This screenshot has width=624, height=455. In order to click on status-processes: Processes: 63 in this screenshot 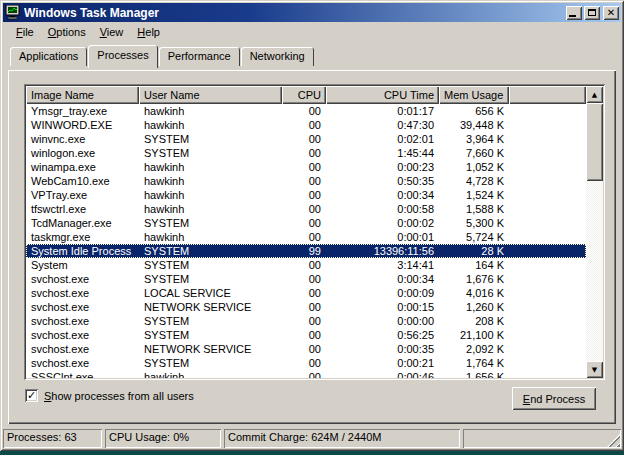, I will do `click(52, 438)`.